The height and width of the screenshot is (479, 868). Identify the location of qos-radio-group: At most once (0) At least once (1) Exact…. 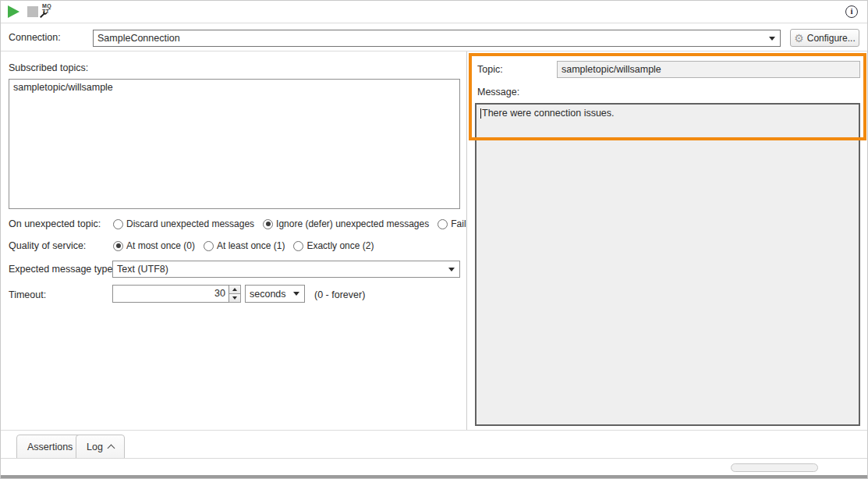
(243, 246).